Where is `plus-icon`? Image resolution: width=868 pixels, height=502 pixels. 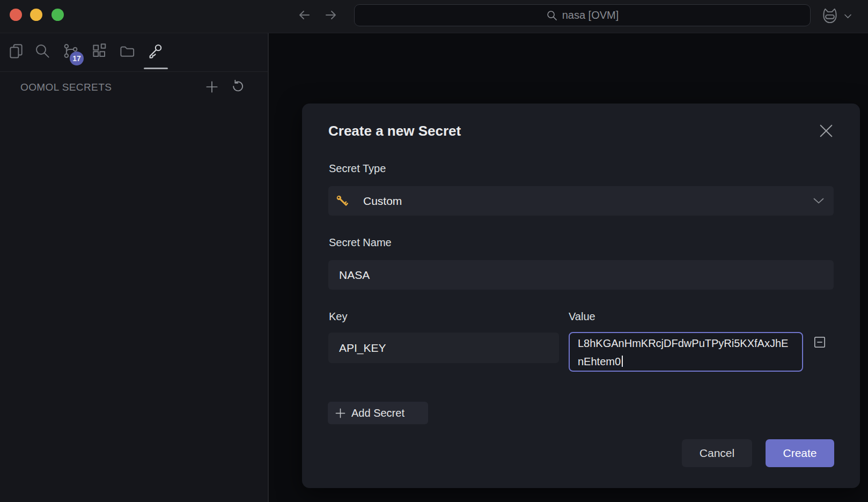 plus-icon is located at coordinates (340, 413).